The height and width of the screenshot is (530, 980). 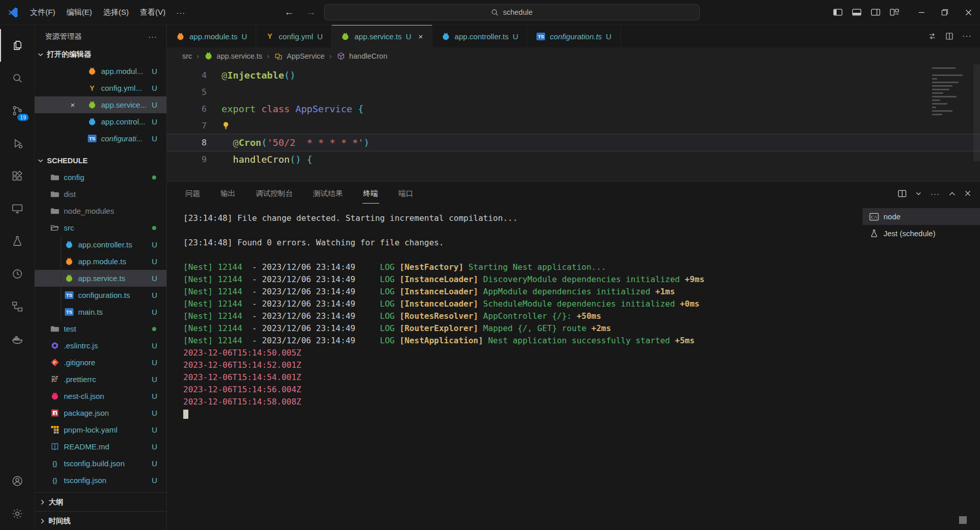 What do you see at coordinates (101, 380) in the screenshot?
I see `tree-item-.prettierrc: .prettierrcU` at bounding box center [101, 380].